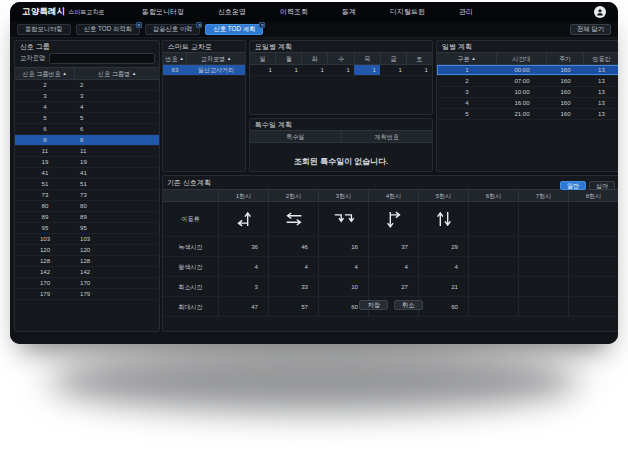  I want to click on daily-plan-row: 100:0016013, so click(528, 70).